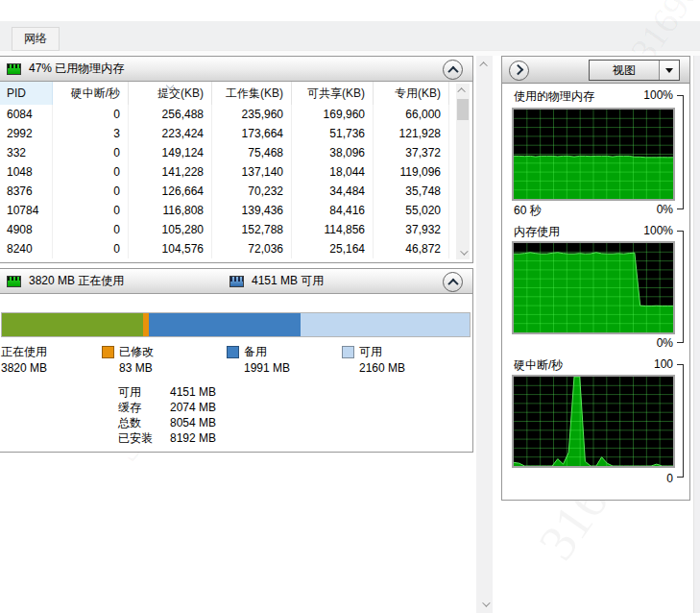  Describe the element at coordinates (171, 134) in the screenshot. I see `table-cell: 223,424` at that location.